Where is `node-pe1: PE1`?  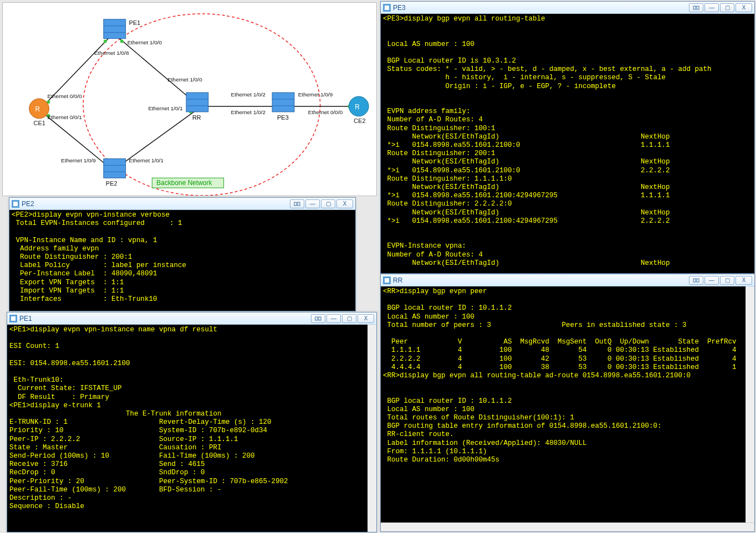
node-pe1: PE1 is located at coordinates (122, 29).